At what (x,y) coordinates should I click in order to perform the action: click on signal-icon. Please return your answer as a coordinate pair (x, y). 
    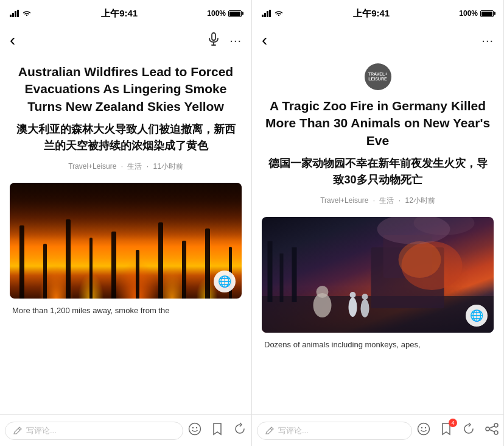
    Looking at the image, I should click on (15, 13).